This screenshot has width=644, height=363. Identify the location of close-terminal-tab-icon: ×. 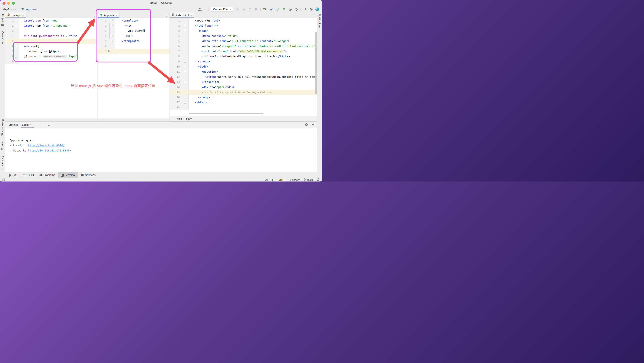
(30, 125).